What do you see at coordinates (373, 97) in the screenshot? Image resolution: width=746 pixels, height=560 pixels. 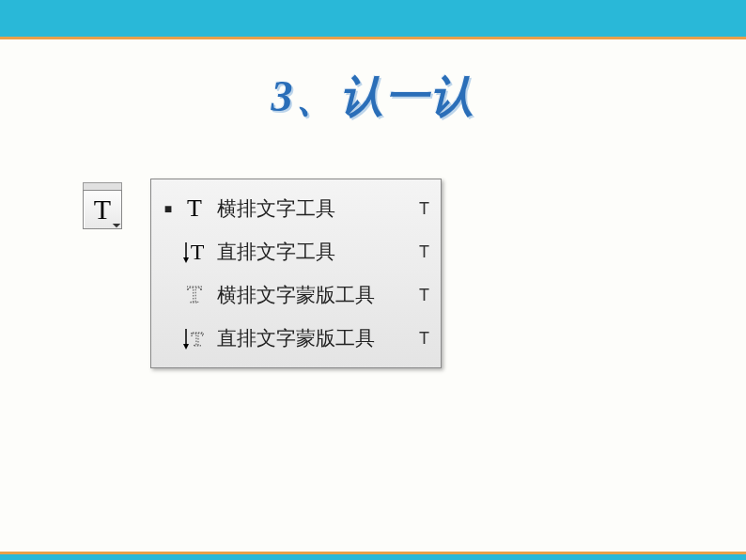 I see `slide-title: 3、认一认` at bounding box center [373, 97].